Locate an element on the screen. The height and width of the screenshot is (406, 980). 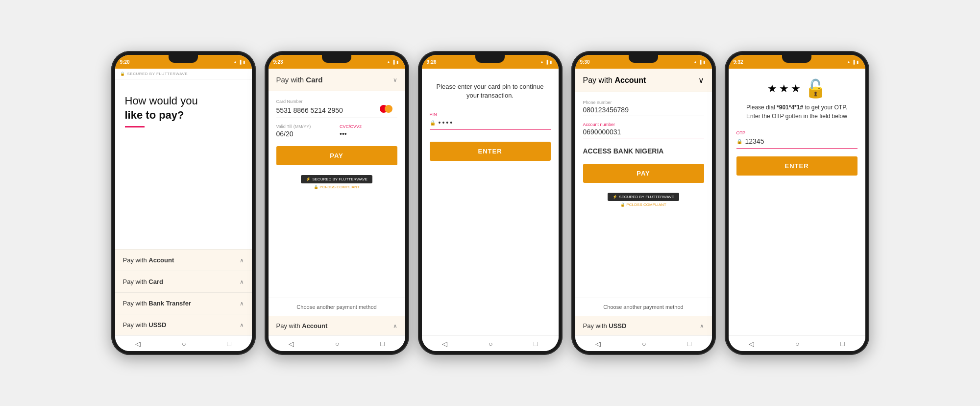
otp-message: Please dial *901*4*1# to get your OTP. E… is located at coordinates (797, 112).